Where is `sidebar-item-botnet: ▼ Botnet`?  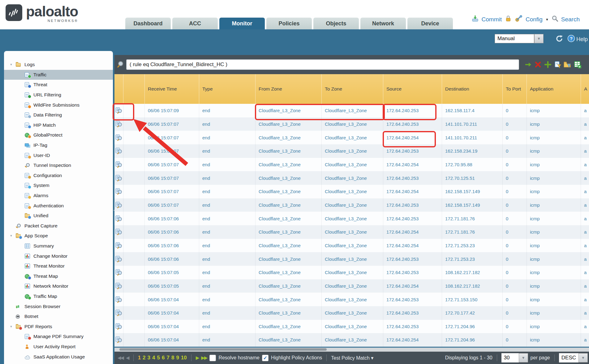
sidebar-item-botnet: ▼ Botnet is located at coordinates (58, 316).